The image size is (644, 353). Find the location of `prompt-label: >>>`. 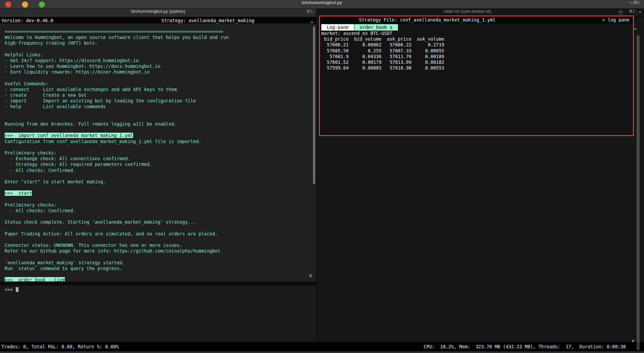

prompt-label: >>> is located at coordinates (10, 290).